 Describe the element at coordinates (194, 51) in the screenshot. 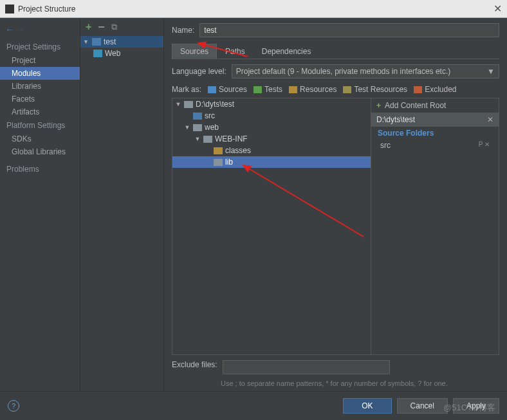

I see `tab-sources: Sources` at that location.